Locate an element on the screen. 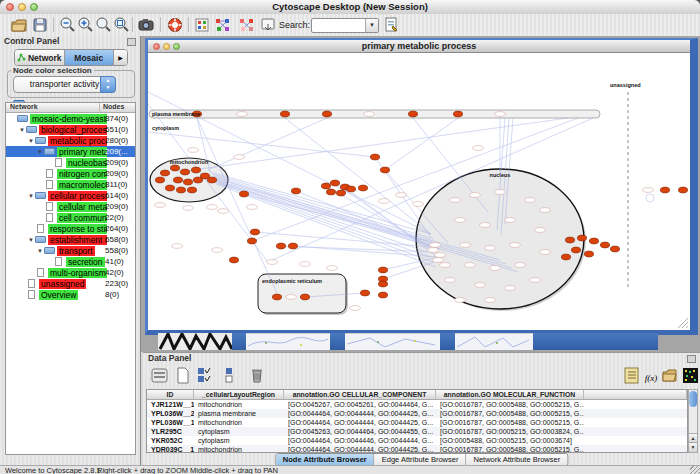 The width and height of the screenshot is (700, 474). tree-row: macromolecule311(0) is located at coordinates (70, 184).